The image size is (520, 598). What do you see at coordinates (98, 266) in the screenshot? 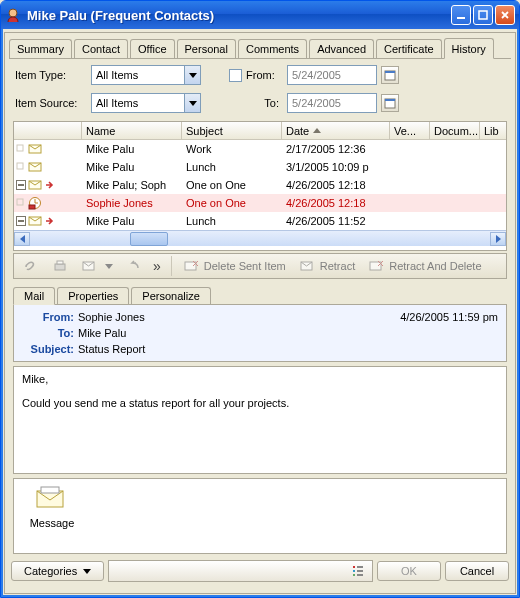
I see `mail-options-button` at bounding box center [98, 266].